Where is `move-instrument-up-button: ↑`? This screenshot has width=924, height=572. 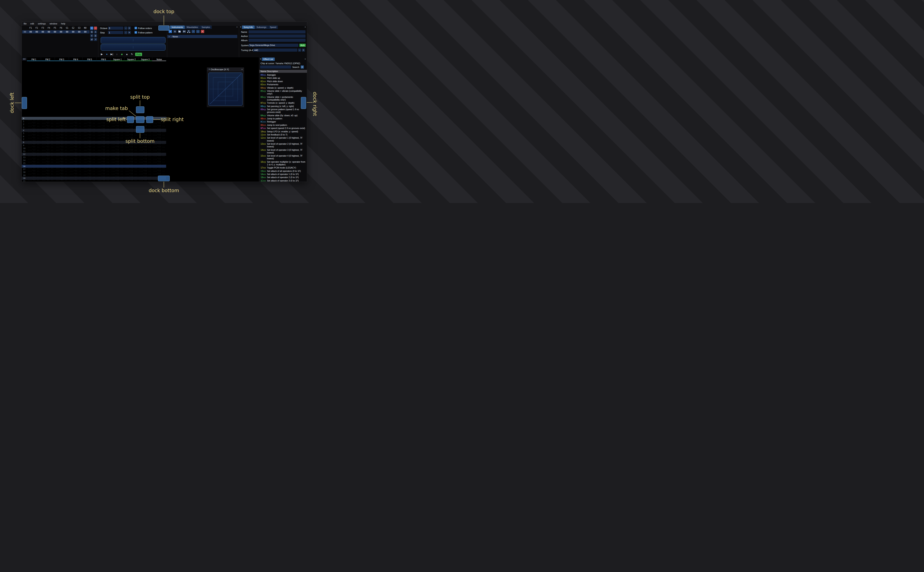 move-instrument-up-button: ↑ is located at coordinates (193, 31).